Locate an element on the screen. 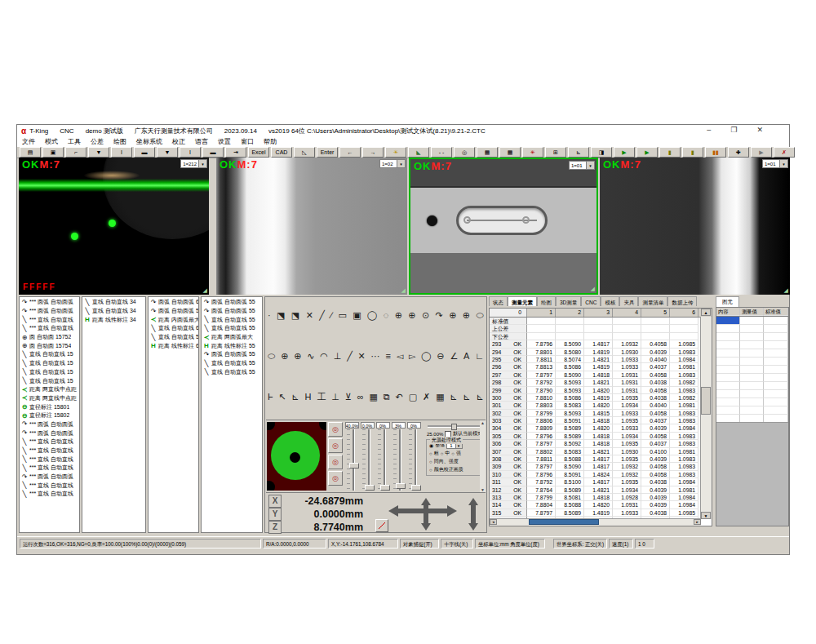 The image size is (816, 644). tab-element-values: 图元 is located at coordinates (728, 302).